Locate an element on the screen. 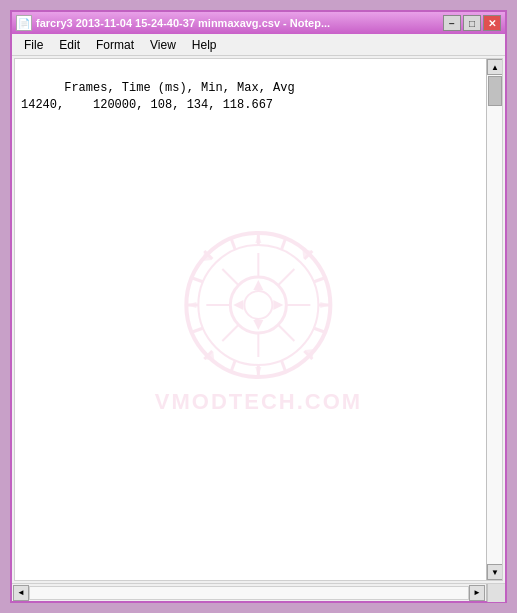 The image size is (517, 613). app-icon: 📄 is located at coordinates (24, 23).